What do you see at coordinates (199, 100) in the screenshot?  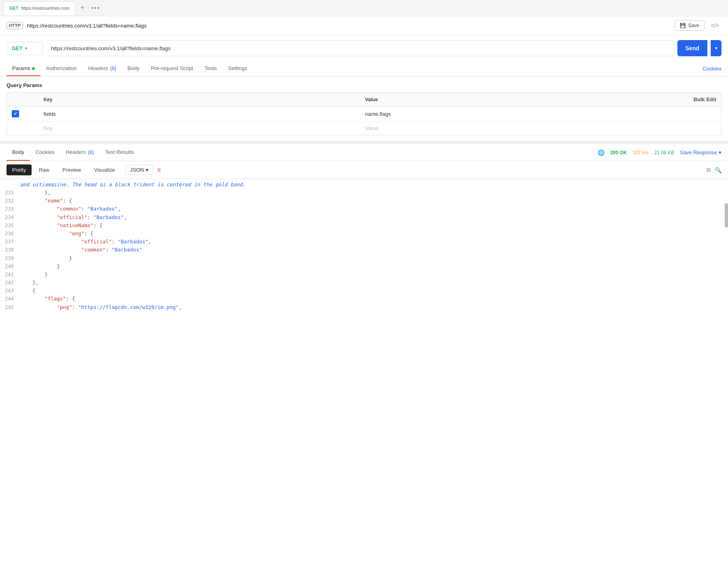 I see `col-key-header: Key` at bounding box center [199, 100].